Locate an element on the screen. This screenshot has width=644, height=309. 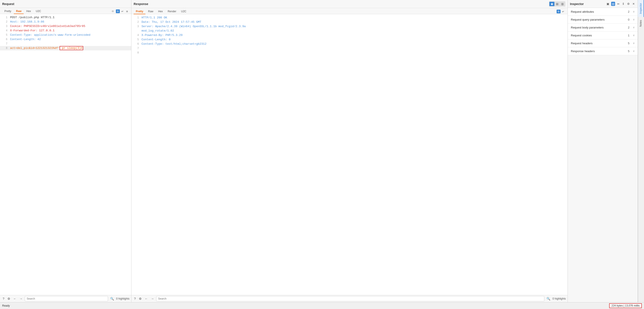
resp-line-num-5: 5 is located at coordinates (136, 40).